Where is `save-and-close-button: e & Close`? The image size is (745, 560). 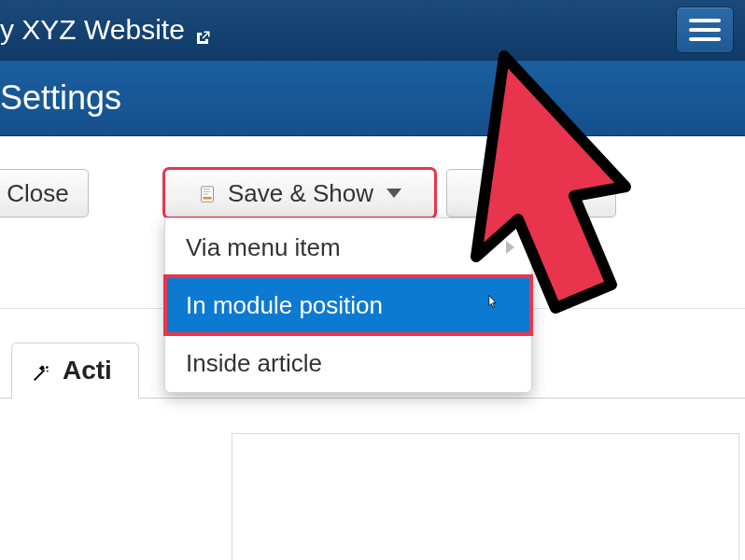 save-and-close-button: e & Close is located at coordinates (45, 193).